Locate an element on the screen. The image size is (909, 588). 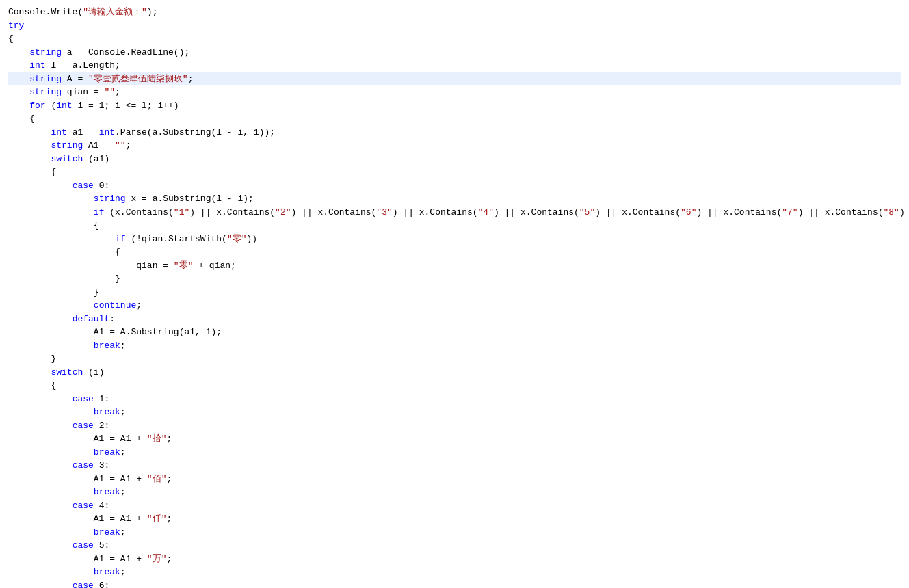
code-line: A1 = A1 + "拾"; is located at coordinates (454, 439).